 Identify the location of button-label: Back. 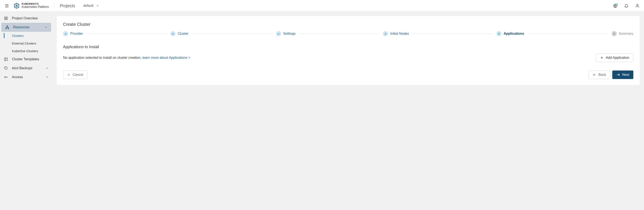
(602, 75).